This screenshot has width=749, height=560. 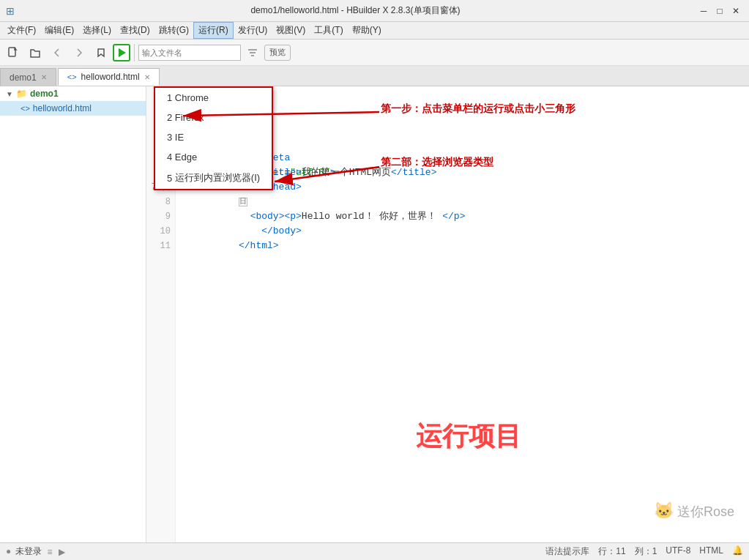 What do you see at coordinates (10, 11) in the screenshot?
I see `title-bar-left: ⊞` at bounding box center [10, 11].